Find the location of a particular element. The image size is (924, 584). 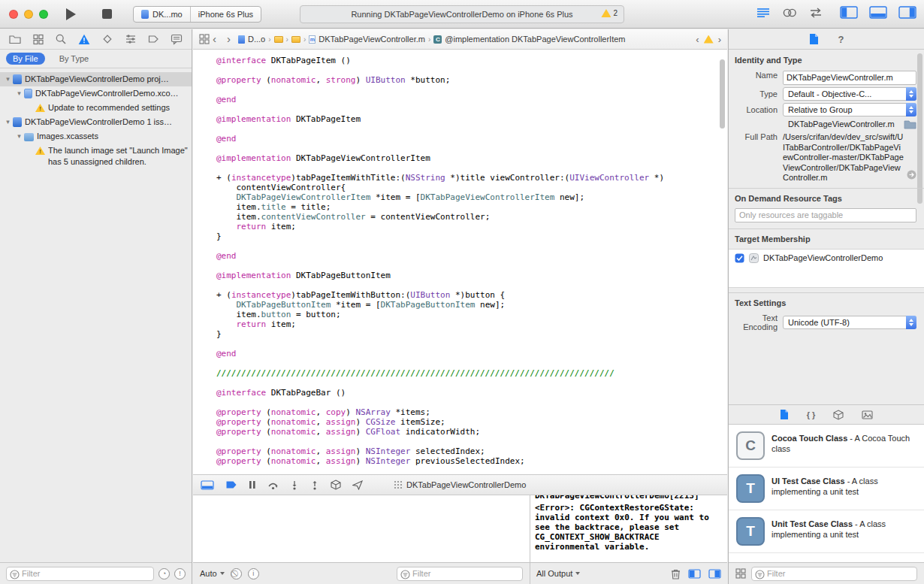

code-line: + (instancetype)tabPageItemWithTitle:(NS… is located at coordinates (472, 177).